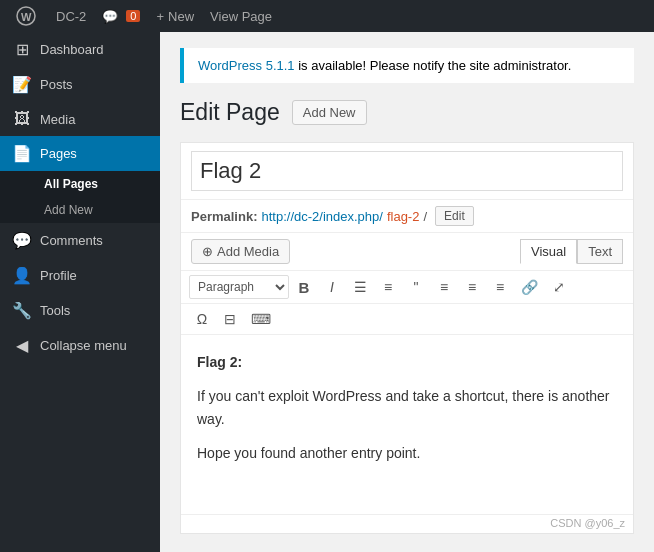 The image size is (654, 552). Describe the element at coordinates (407, 112) in the screenshot. I see `page-header: Edit Page Add New` at that location.